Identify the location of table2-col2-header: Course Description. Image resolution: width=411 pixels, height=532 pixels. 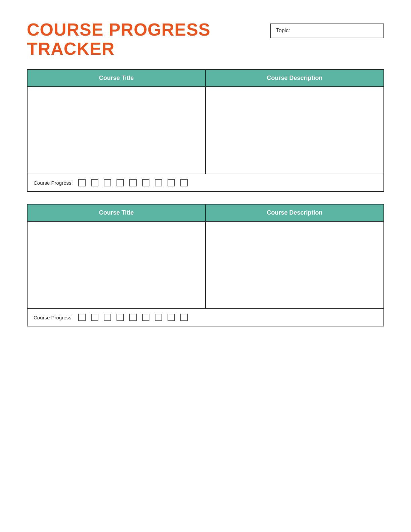
(295, 213).